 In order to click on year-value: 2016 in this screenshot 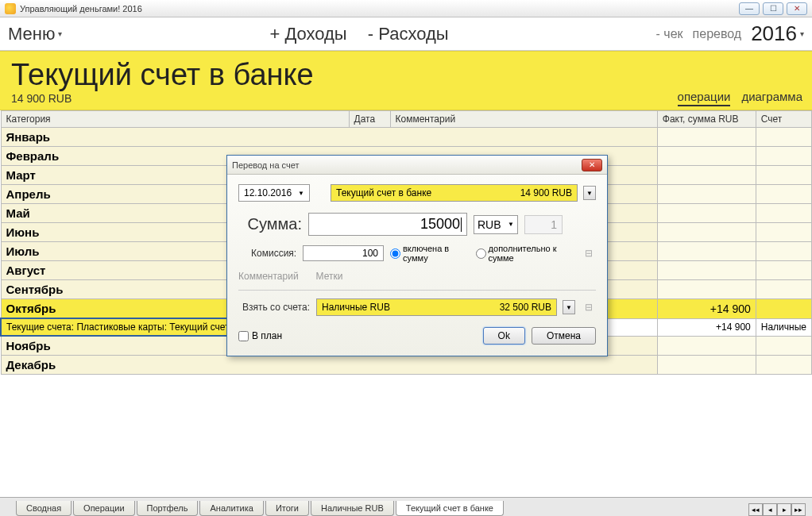, I will do `click(774, 33)`.